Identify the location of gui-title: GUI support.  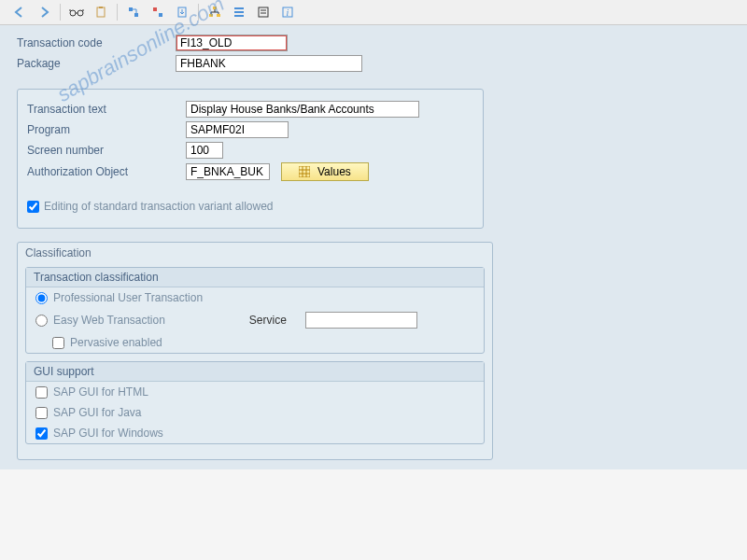
(255, 371).